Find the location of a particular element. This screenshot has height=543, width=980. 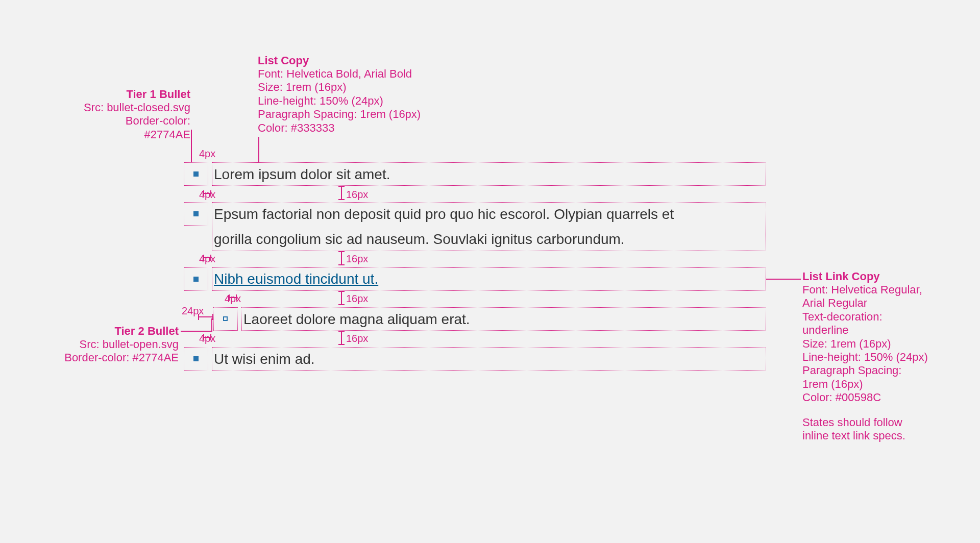

dim-4px-r3b: 4px is located at coordinates (233, 299).